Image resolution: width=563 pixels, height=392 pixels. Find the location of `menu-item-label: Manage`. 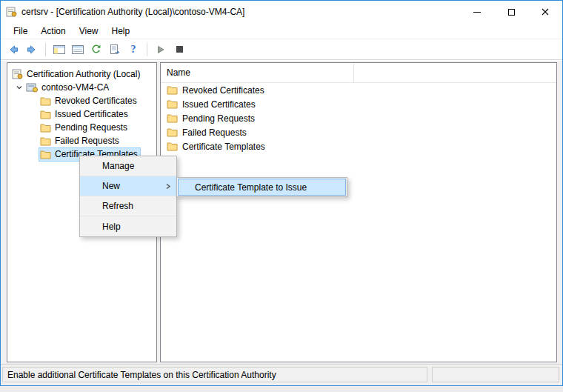

menu-item-label: Manage is located at coordinates (119, 166).